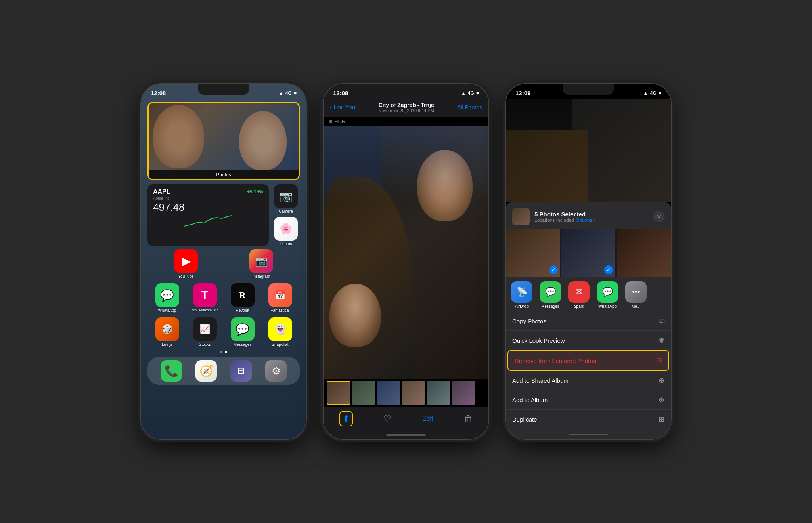  Describe the element at coordinates (406, 252) in the screenshot. I see `photo-faces` at that location.